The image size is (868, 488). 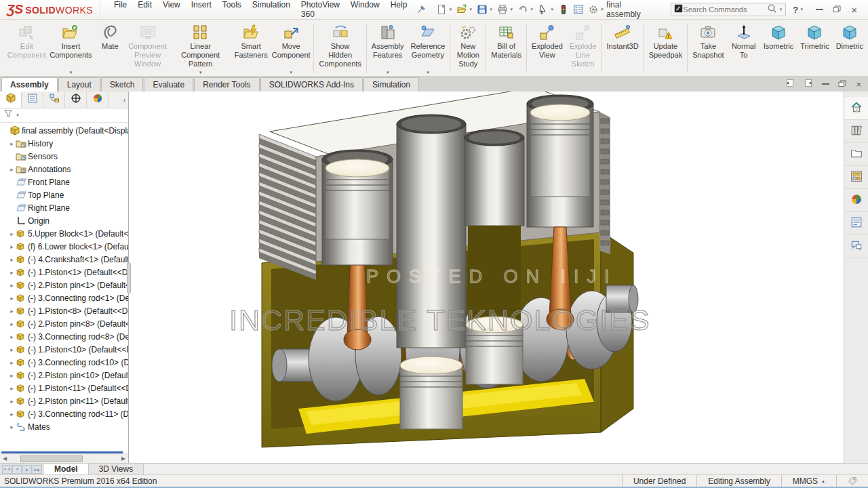 What do you see at coordinates (54, 100) in the screenshot?
I see `panel-tab-configurations` at bounding box center [54, 100].